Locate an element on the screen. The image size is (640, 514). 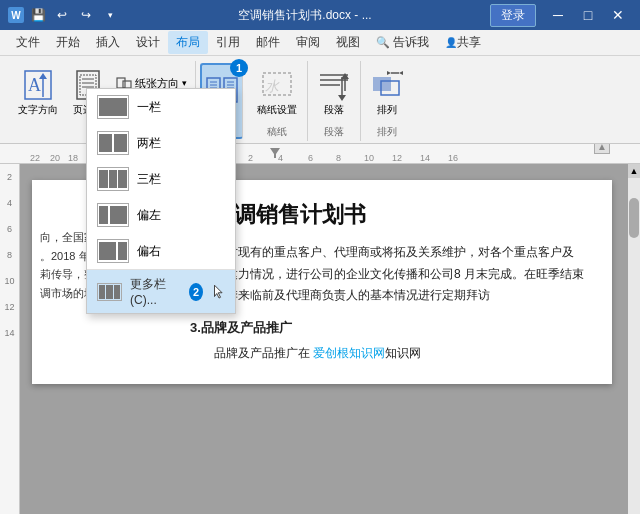
ruler-collapse-button: ▲ is located at coordinates (602, 149).